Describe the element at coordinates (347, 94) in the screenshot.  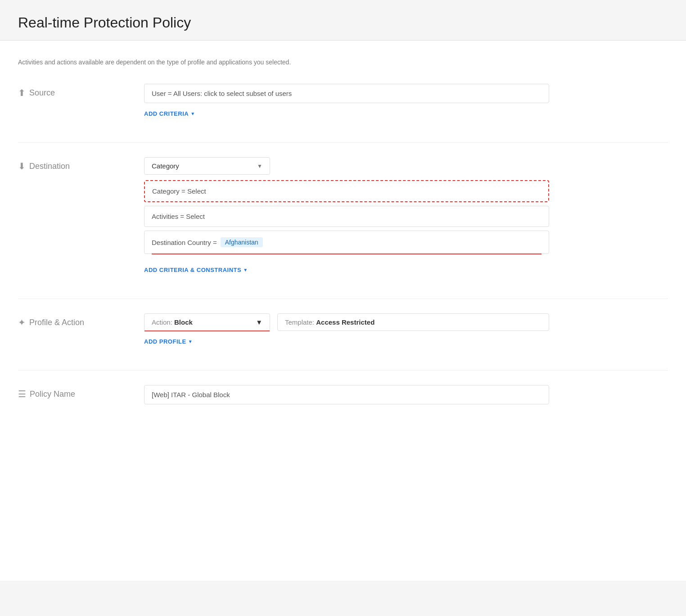
I see `source-field: User = All Users: click to select subset…` at that location.